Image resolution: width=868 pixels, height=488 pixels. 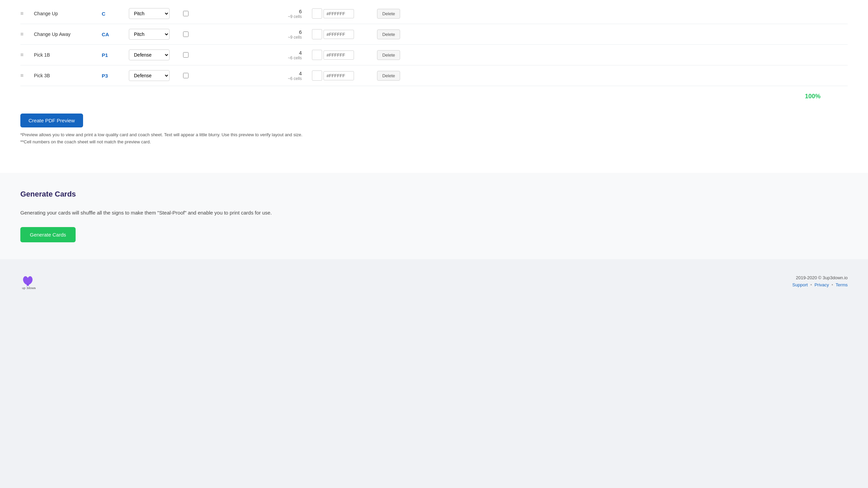 What do you see at coordinates (434, 194) in the screenshot?
I see `generate-cards-title: Generate Cards` at bounding box center [434, 194].